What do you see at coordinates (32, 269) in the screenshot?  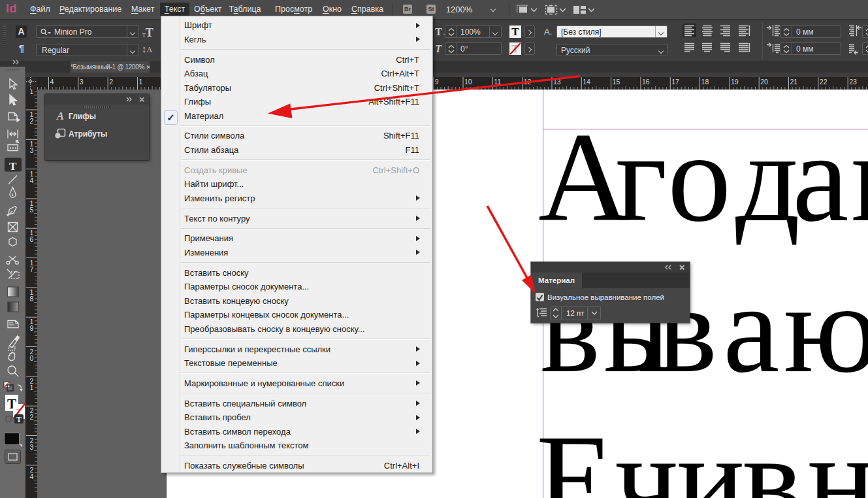 I see `svg-text: 7` at bounding box center [32, 269].